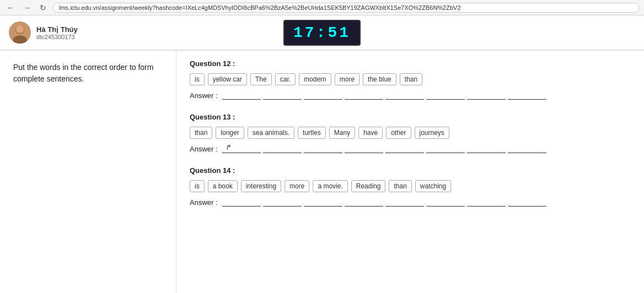 The width and height of the screenshot is (644, 293). What do you see at coordinates (197, 186) in the screenshot?
I see `chip-q14-0: is` at bounding box center [197, 186].